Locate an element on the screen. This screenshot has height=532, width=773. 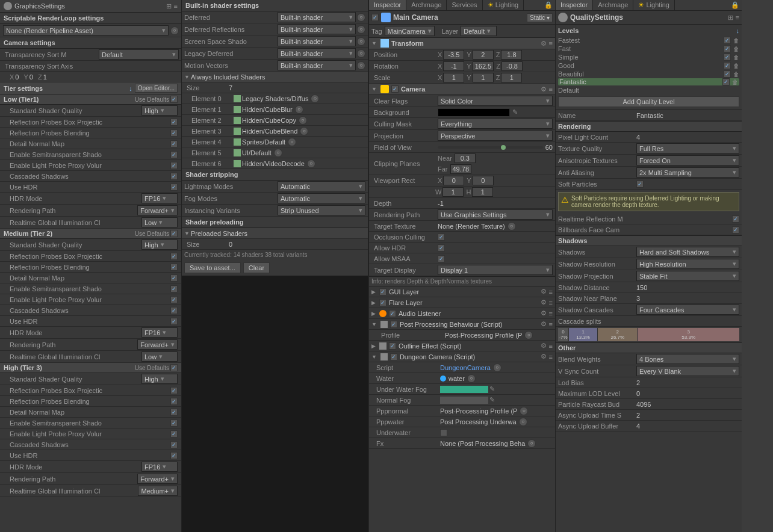
level-good-cb is located at coordinates (727, 66).